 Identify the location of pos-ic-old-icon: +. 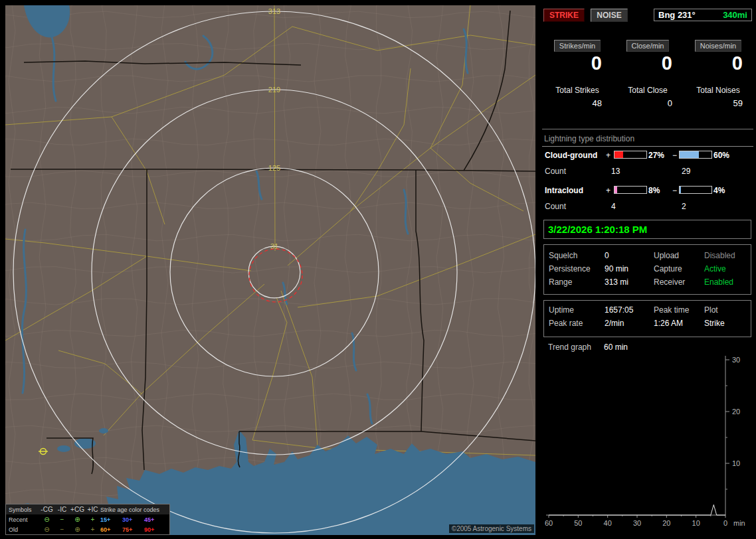
(93, 530).